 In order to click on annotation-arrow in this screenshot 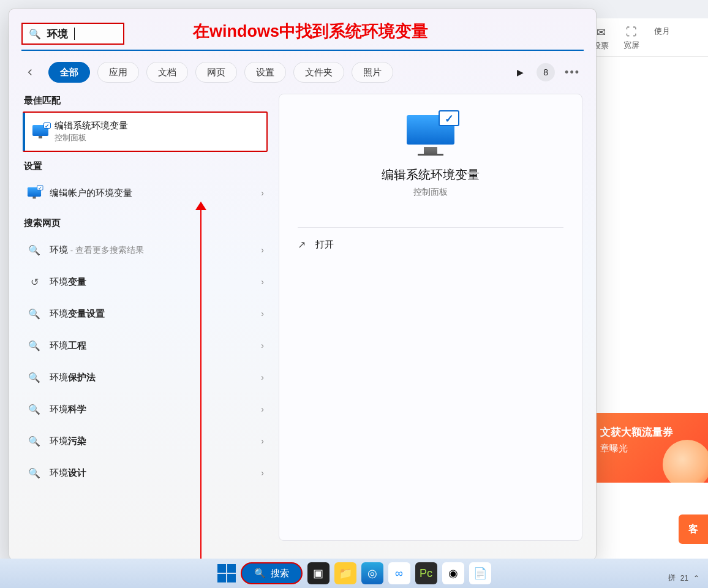, I will do `click(201, 383)`.